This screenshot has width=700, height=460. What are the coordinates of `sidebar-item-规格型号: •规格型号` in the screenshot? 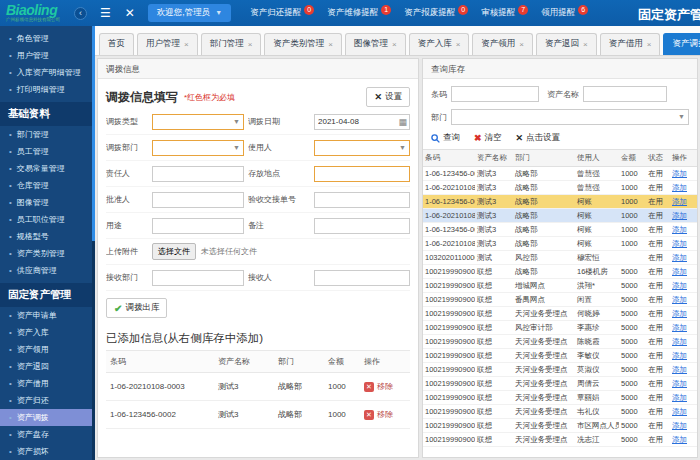 It's located at (48, 236).